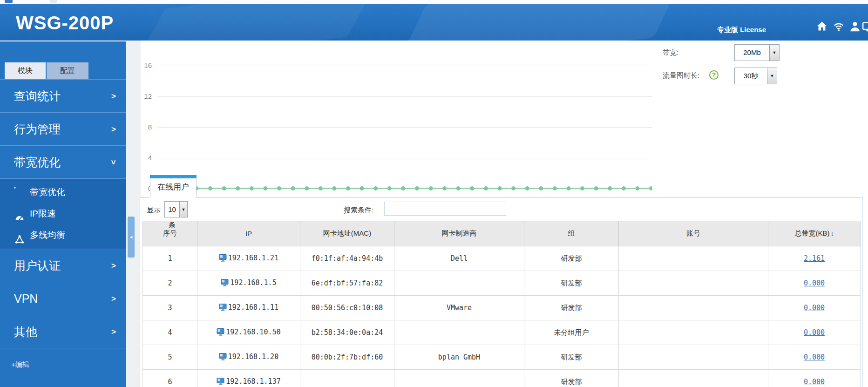 Image resolution: width=868 pixels, height=387 pixels. What do you see at coordinates (63, 129) in the screenshot?
I see `sidebar-item-behavior-mgmt: 行为管理 >` at bounding box center [63, 129].